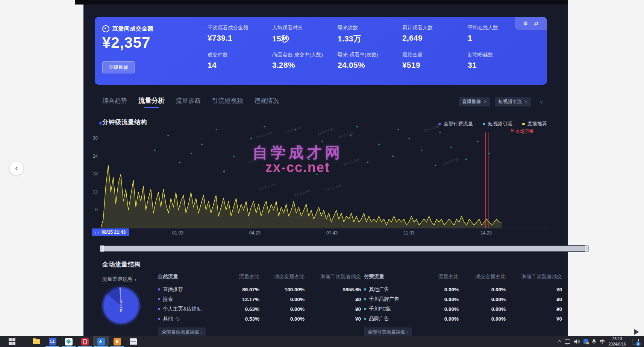 Image resolution: width=644 pixels, height=347 pixels. Describe the element at coordinates (259, 309) in the screenshot. I see `table-row: 个人主页&店铺&.. 0.63% 0.00% ¥0` at that location.